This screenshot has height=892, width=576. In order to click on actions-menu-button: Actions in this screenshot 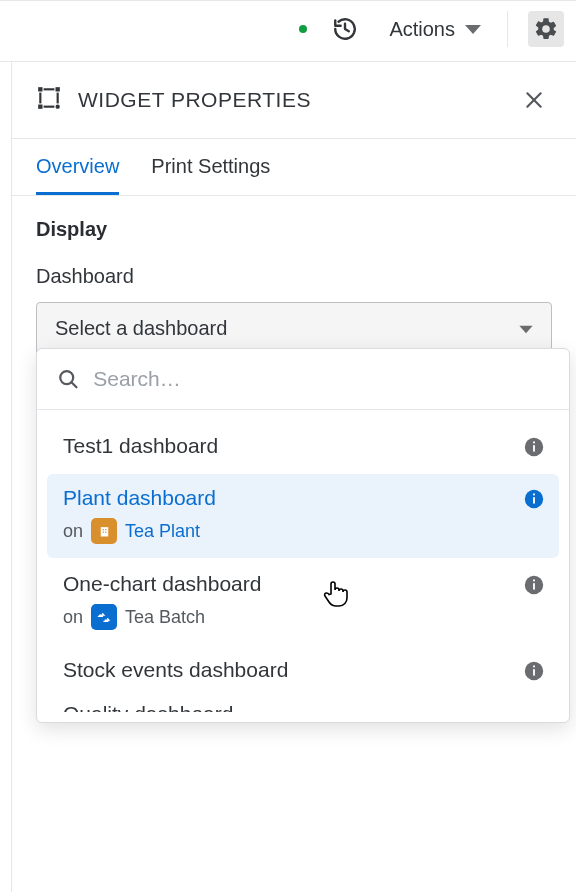, I will do `click(435, 30)`.